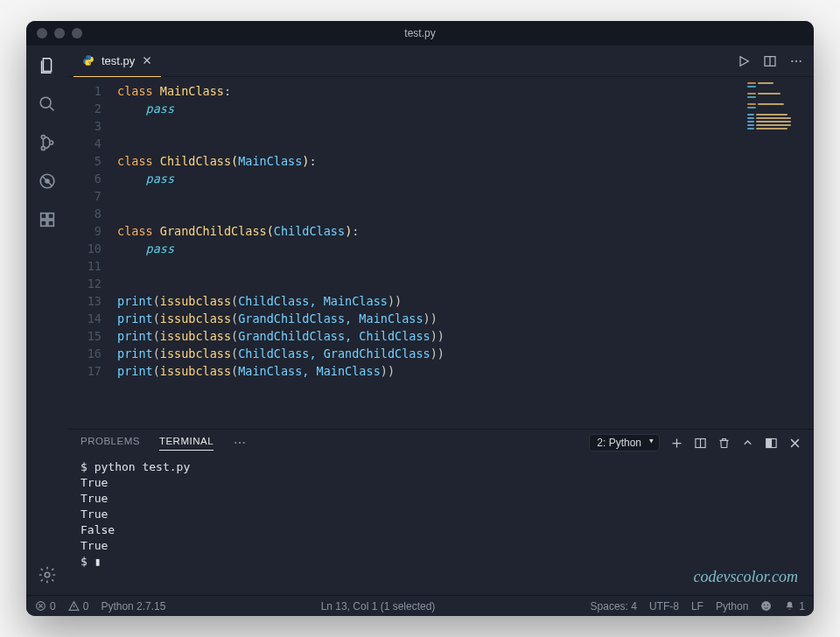 The width and height of the screenshot is (840, 637). What do you see at coordinates (746, 578) in the screenshot?
I see `watermark: codevscolor.com` at bounding box center [746, 578].